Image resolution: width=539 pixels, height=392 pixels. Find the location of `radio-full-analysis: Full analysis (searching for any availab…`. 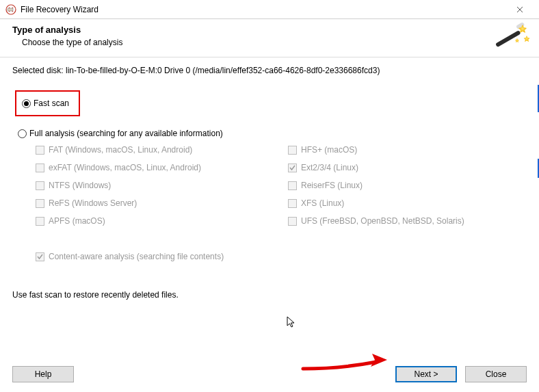

radio-full-analysis: Full analysis (searching for any availab… is located at coordinates (272, 133).